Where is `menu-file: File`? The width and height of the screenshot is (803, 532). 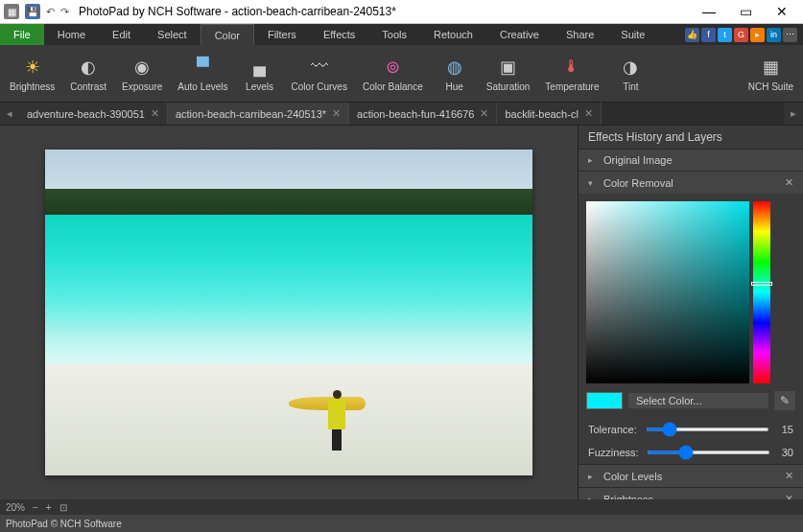 menu-file: File is located at coordinates (22, 35).